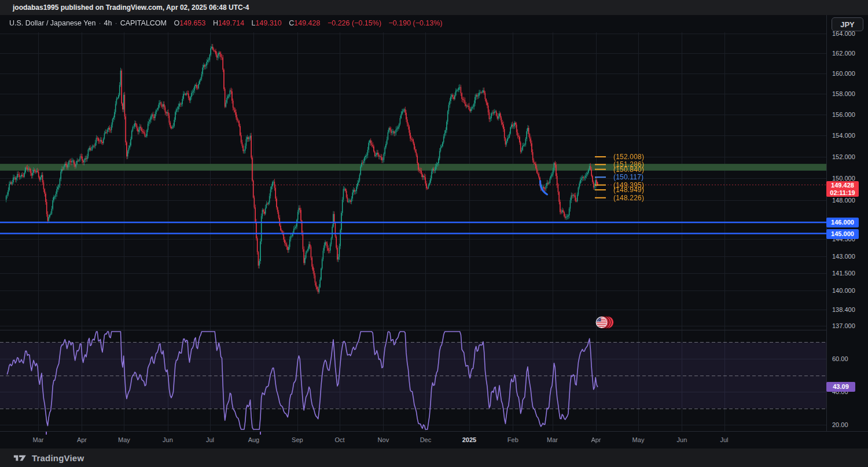  What do you see at coordinates (426, 440) in the screenshot?
I see `time-tick: Dec` at bounding box center [426, 440].